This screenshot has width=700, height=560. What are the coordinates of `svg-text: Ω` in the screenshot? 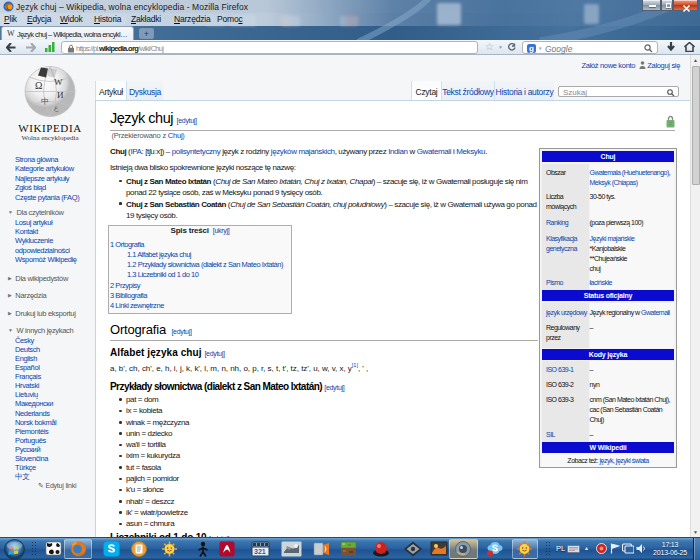 It's located at (38, 86).